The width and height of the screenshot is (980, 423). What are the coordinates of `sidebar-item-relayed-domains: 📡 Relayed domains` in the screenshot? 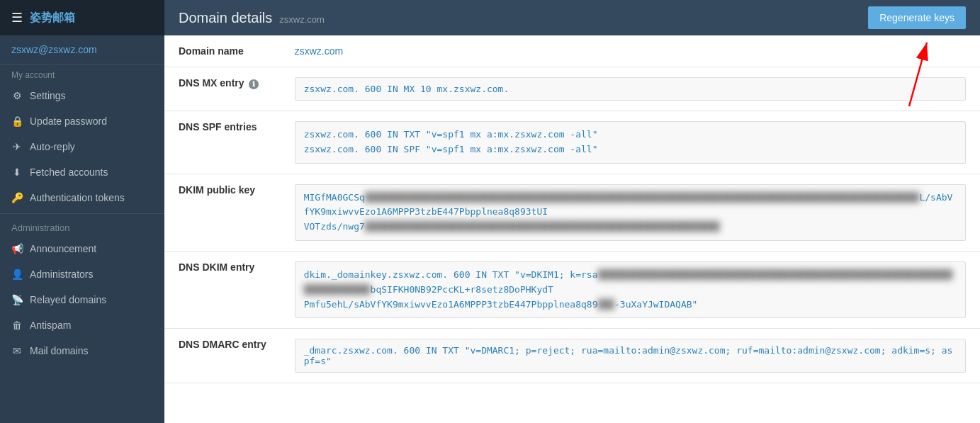 It's located at (82, 300).